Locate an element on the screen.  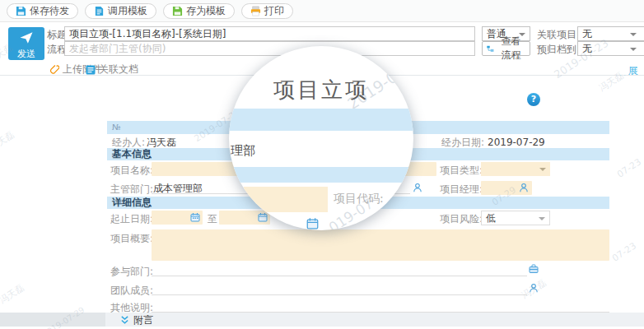
handler-label: 经办人: is located at coordinates (128, 142).